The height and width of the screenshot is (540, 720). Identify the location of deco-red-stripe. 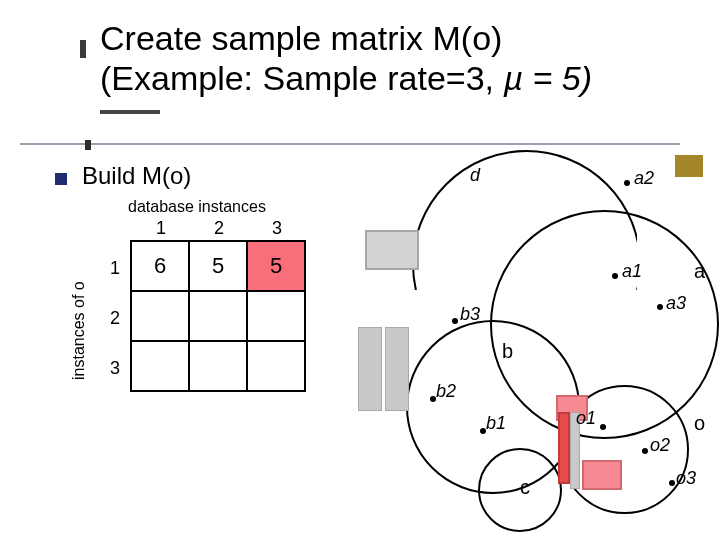
(564, 448).